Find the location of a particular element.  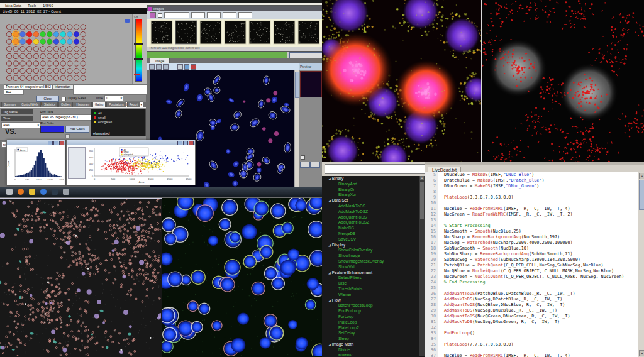

tree-item-detectfibers: DetectFibers is located at coordinates (371, 278).